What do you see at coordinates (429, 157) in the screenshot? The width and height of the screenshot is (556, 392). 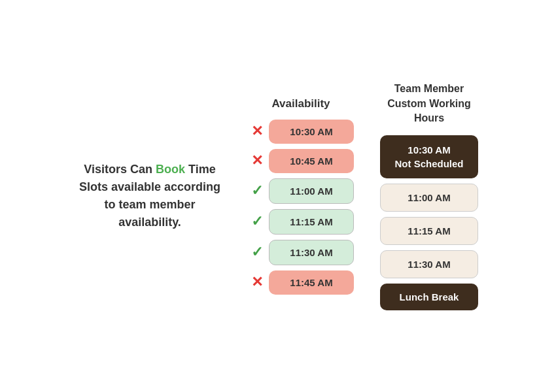 I see `custom-slot-not-scheduled: 10:30 AMNot Scheduled` at bounding box center [429, 157].